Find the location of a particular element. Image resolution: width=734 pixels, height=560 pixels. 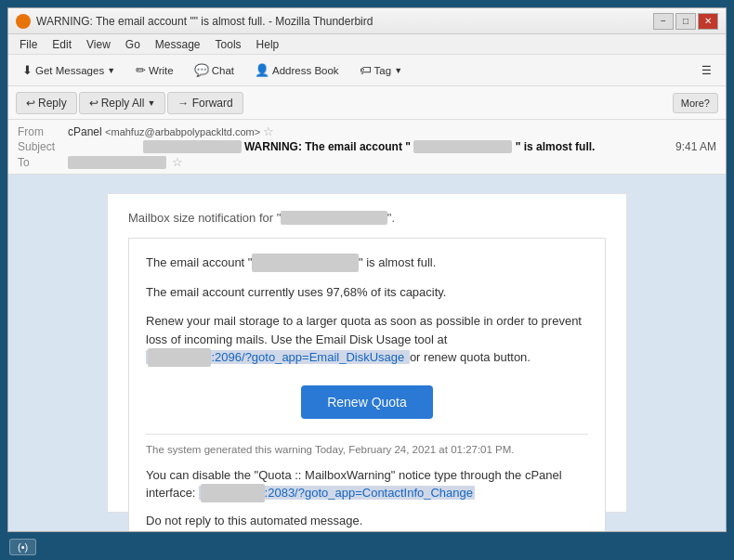

renew-quota-button: Renew Quota is located at coordinates (367, 402).